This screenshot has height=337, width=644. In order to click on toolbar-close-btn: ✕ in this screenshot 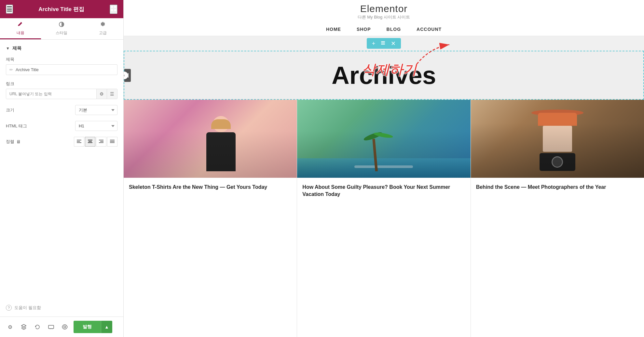, I will do `click(393, 44)`.